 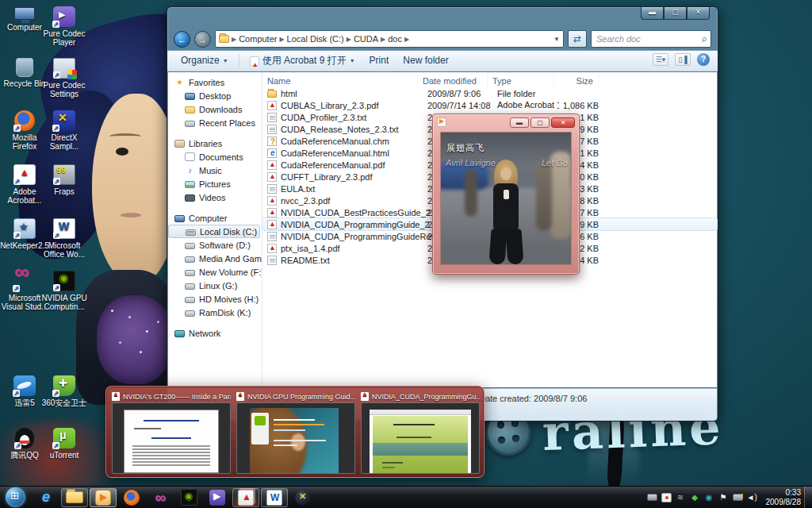 I want to click on clock: 0:33 2009/8/28, so click(x=783, y=498).